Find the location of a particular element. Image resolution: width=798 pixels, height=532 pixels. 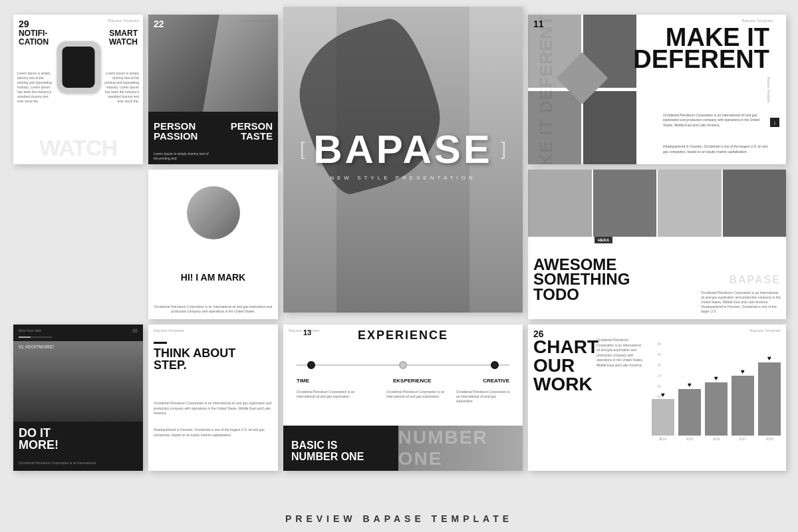

slide-person-passion: 22 Bapase Template PERSONPASSION PERSONT… is located at coordinates (213, 89).